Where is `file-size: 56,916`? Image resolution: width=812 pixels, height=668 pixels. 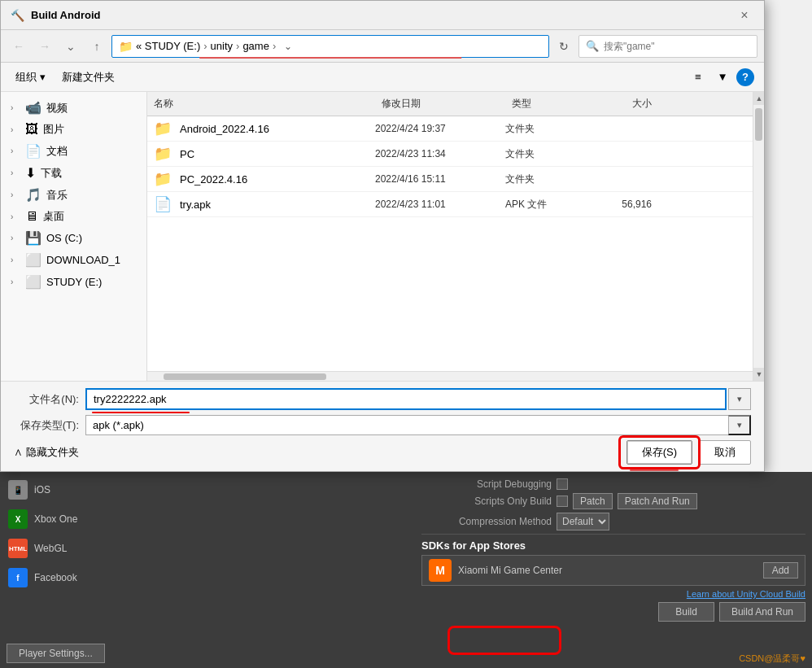 file-size: 56,916 is located at coordinates (635, 204).